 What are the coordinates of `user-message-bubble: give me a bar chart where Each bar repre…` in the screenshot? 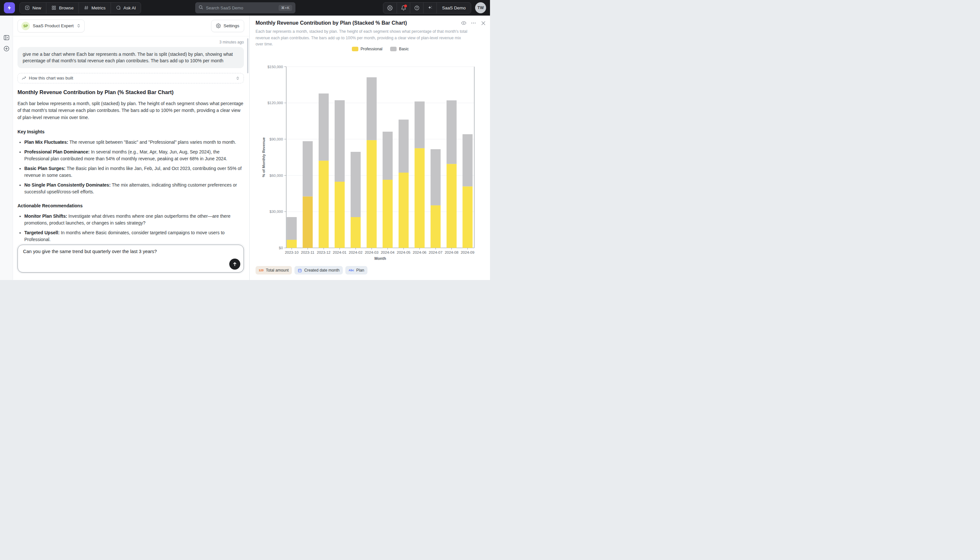 It's located at (131, 58).